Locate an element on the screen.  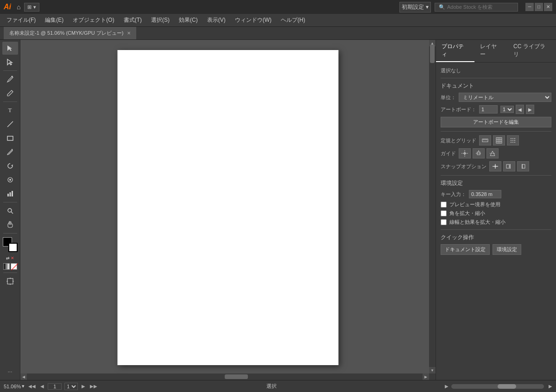
stroke-swatch is located at coordinates (13, 247).